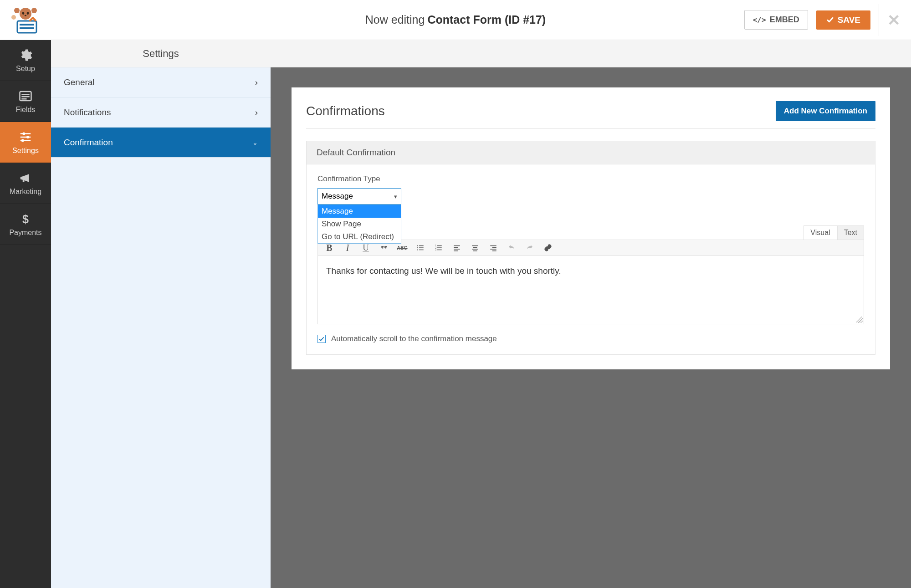 The image size is (911, 588). I want to click on embed-button: </> EMBED, so click(776, 20).